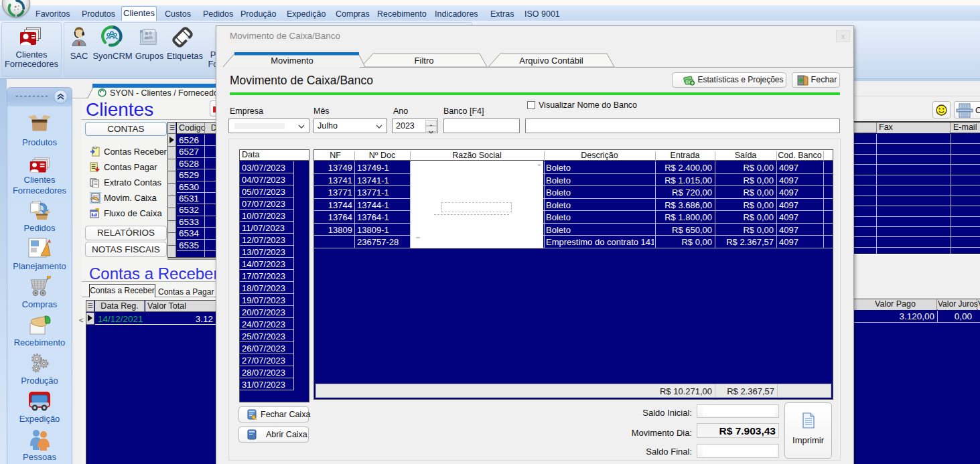 The width and height of the screenshot is (980, 464). I want to click on svg-text: Filtro, so click(425, 60).